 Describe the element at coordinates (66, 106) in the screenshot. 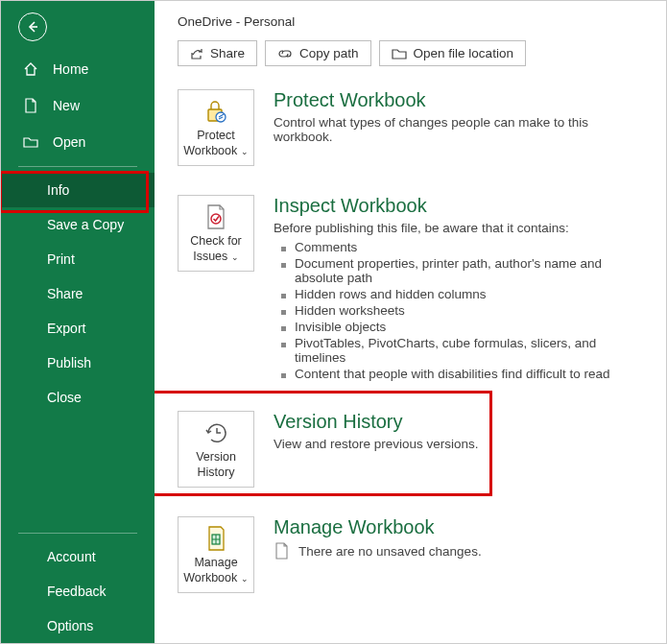

I see `nav-new-label: New` at that location.